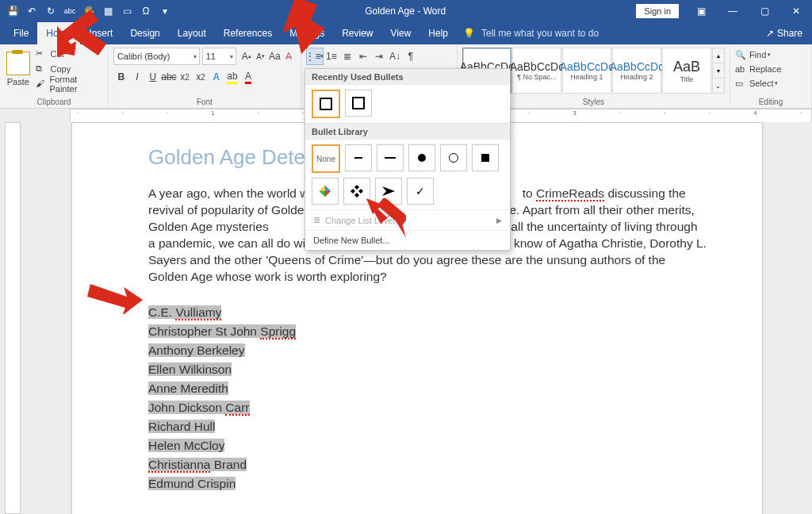 Image resolution: width=812 pixels, height=514 pixels. I want to click on styles-expand: ⌄, so click(718, 86).